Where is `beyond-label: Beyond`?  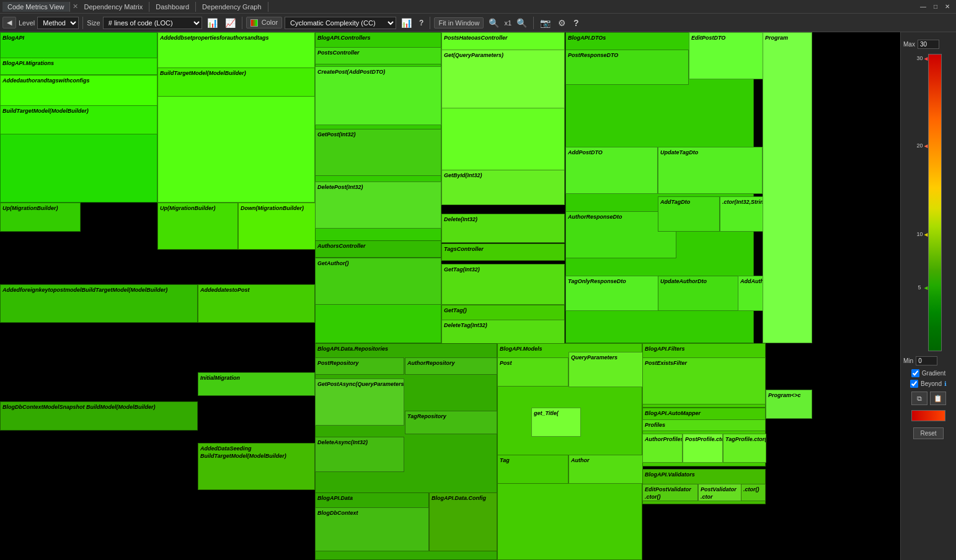 beyond-label: Beyond is located at coordinates (931, 384).